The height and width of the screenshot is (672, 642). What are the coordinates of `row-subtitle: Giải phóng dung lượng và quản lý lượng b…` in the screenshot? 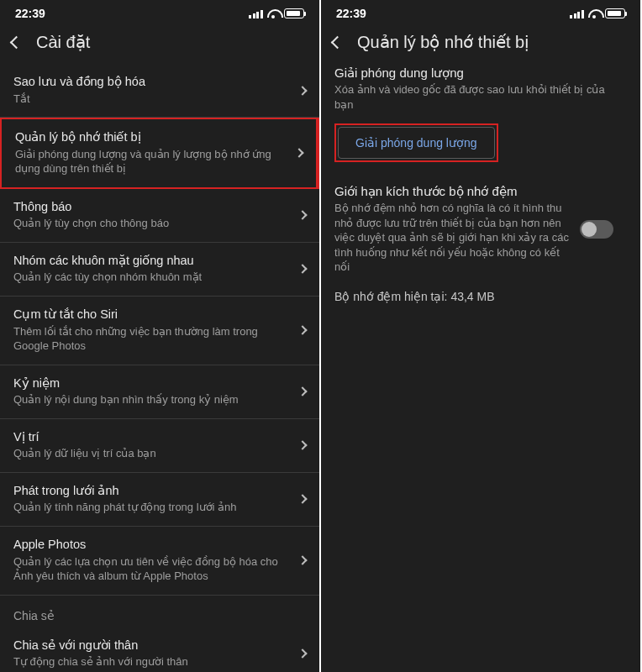 It's located at (159, 161).